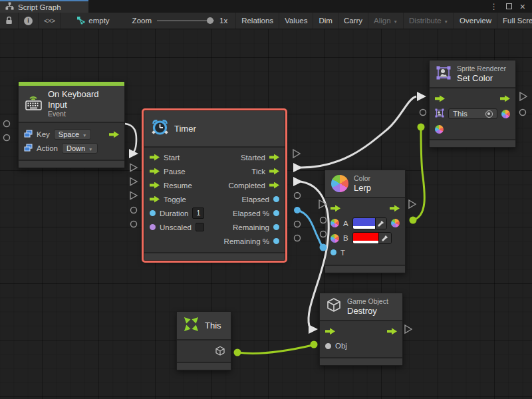  Describe the element at coordinates (509, 7) in the screenshot. I see `maximize-icon` at that location.